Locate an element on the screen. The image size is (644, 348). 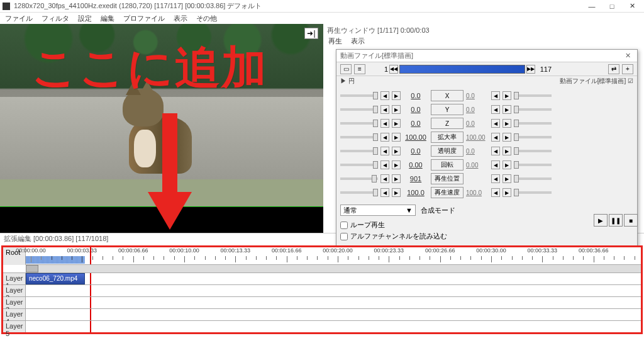
layer-label: Layer 4 is located at coordinates (14, 315).